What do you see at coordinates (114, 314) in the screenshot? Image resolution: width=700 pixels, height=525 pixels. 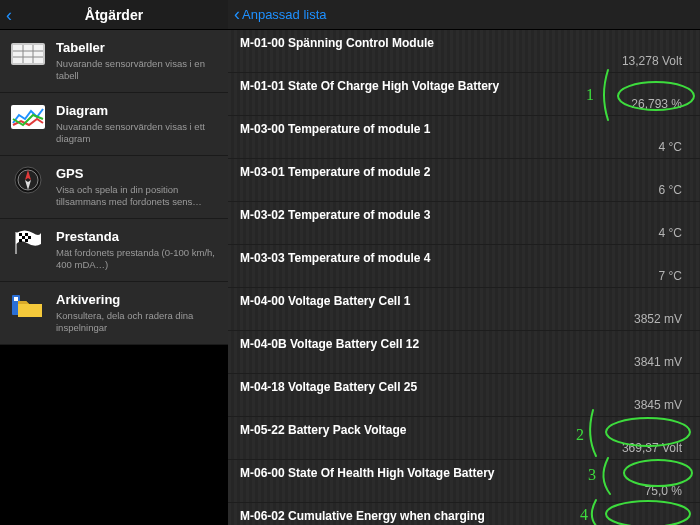 I see `sidebar-item-arkivering: Arkivering Konsultera, dela och radera d…` at bounding box center [114, 314].